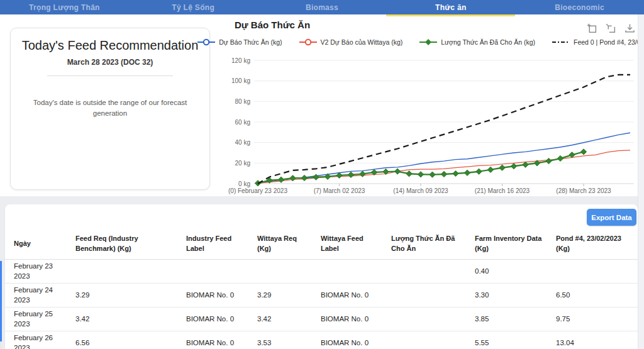  What do you see at coordinates (321, 272) in the screenshot?
I see `table-row: February 23 20230.40` at bounding box center [321, 272].